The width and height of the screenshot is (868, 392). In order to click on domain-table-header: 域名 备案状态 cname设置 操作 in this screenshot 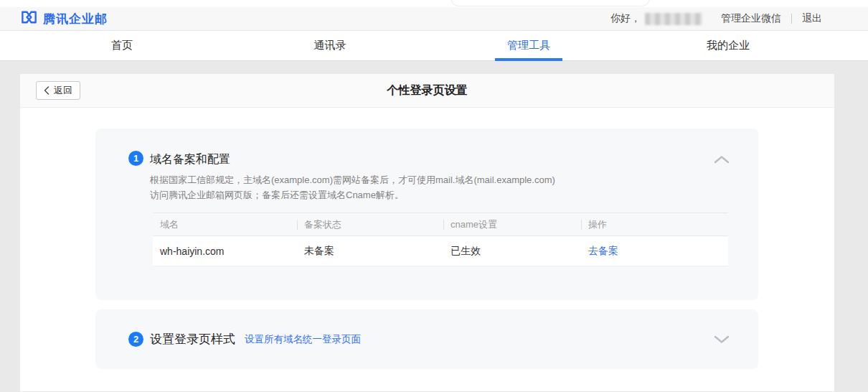, I will do `click(440, 224)`.